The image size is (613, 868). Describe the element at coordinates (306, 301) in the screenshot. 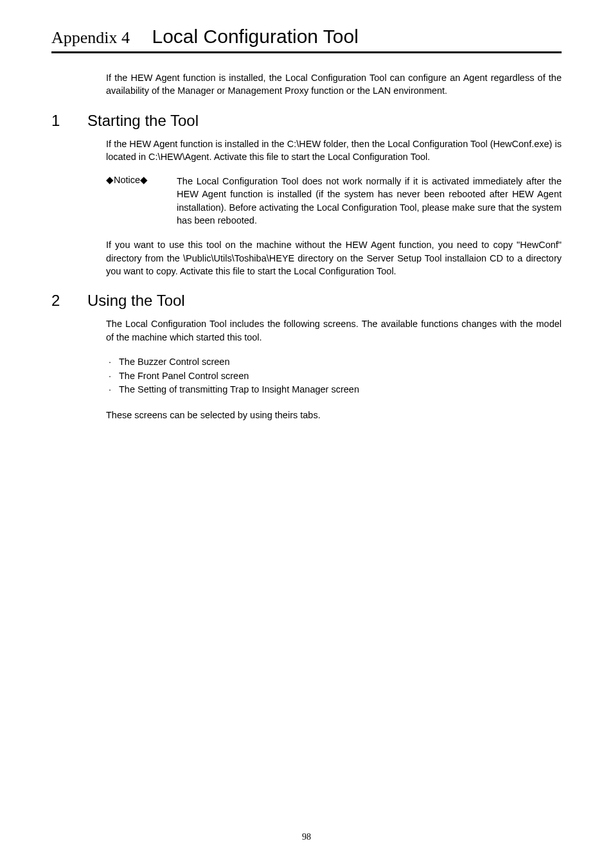

I see `section-2-heading: 2 Using the Tool` at that location.